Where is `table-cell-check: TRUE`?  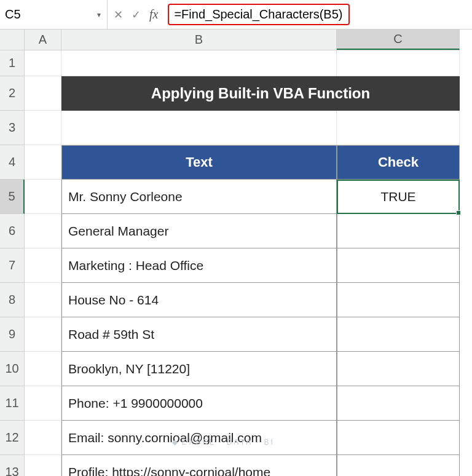
table-cell-check: TRUE is located at coordinates (398, 197).